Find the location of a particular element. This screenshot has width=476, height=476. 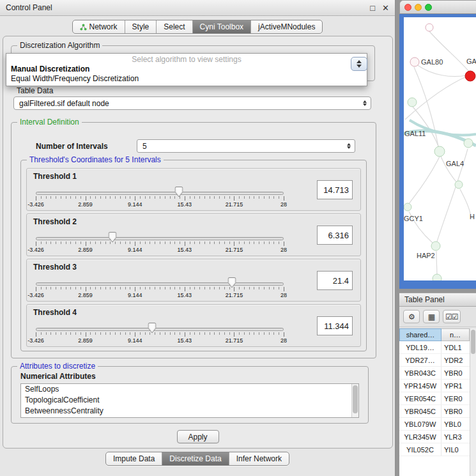

control-panel-titlebar: Control Panel □ ✕ is located at coordinates (197, 8).